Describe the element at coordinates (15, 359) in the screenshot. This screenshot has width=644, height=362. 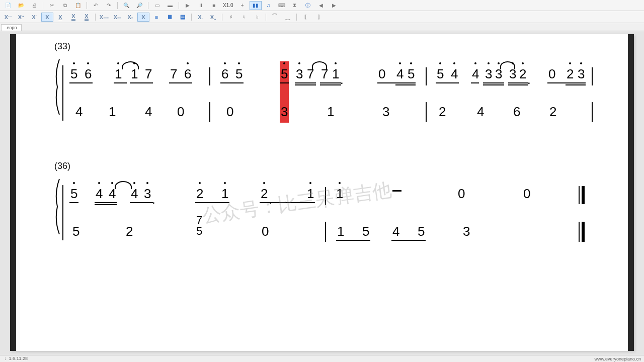
I see `status-version: ： 1.6.11.28` at that location.